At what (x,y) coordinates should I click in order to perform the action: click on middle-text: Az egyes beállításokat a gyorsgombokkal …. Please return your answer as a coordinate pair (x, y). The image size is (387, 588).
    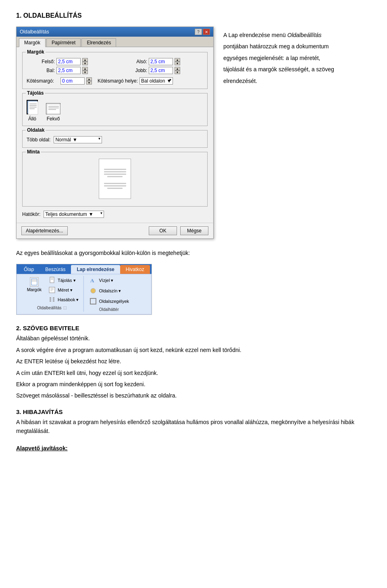
    Looking at the image, I should click on (194, 253).